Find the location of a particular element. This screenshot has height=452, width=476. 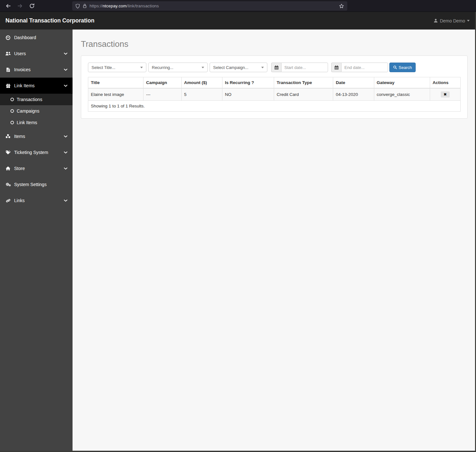

filters-bar: Select Title... Recurring... Select Camp… is located at coordinates (274, 67).